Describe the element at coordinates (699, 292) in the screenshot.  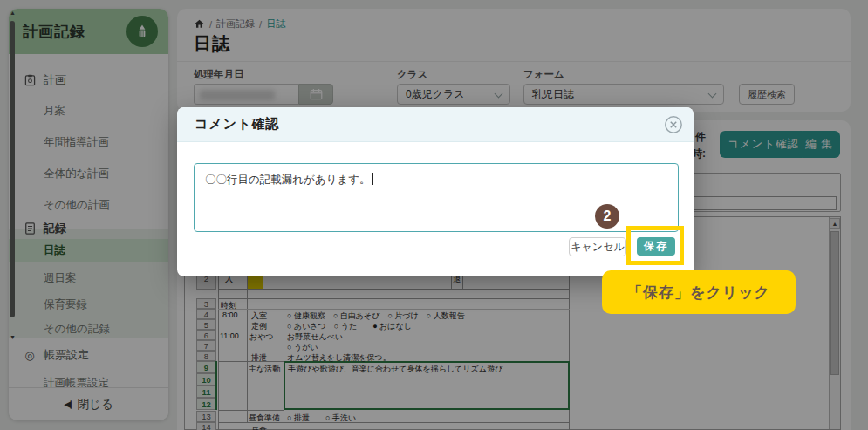
I see `tutorial-tooltip: 「保存」をクリック` at that location.